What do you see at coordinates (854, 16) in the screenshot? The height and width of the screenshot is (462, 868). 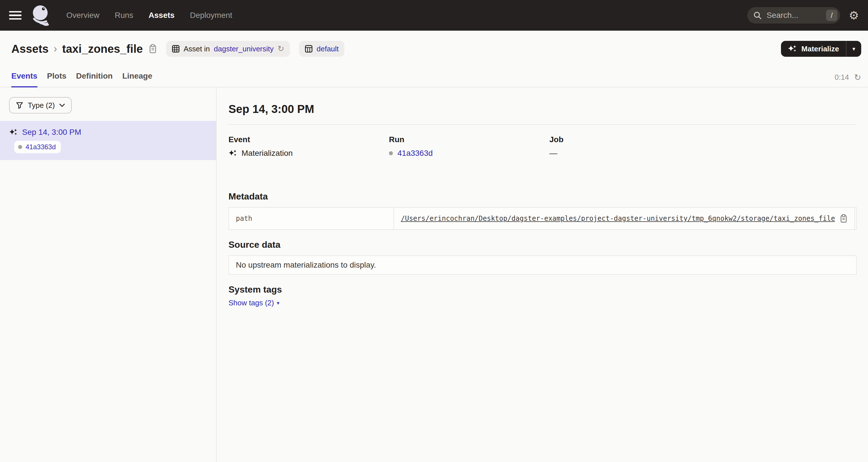 I see `gear-icon: ⚙` at bounding box center [854, 16].